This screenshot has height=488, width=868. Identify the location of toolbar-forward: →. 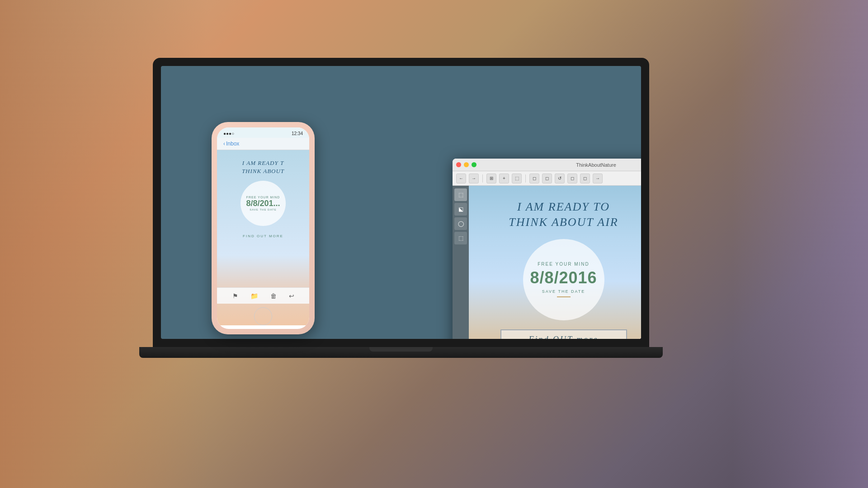
(474, 178).